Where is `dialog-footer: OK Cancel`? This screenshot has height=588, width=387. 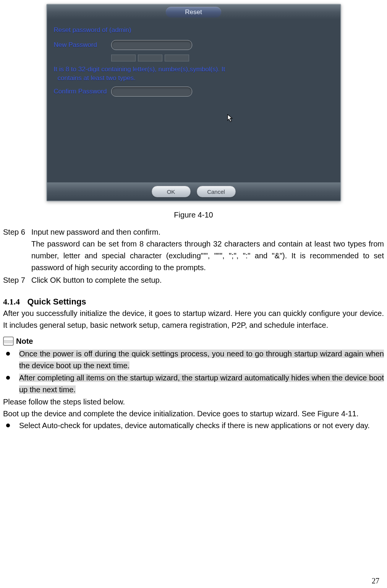
dialog-footer: OK Cancel is located at coordinates (194, 192).